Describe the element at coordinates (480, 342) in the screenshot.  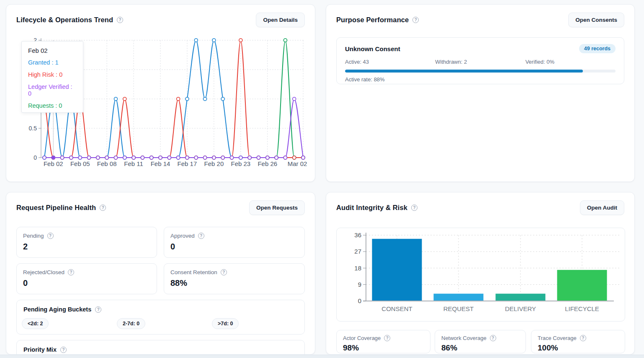
I see `network-coverage-box: Network Coverage 86%` at that location.